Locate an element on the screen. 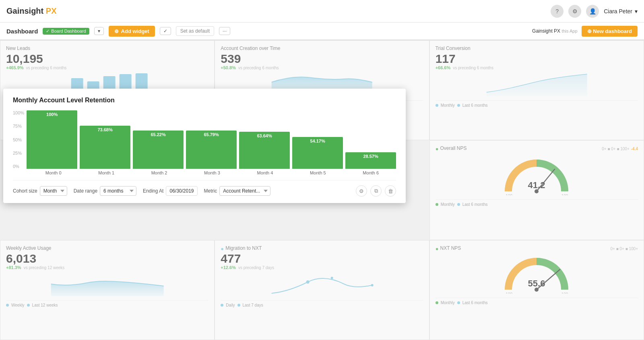  x-label-5: Month 5 is located at coordinates (318, 173).